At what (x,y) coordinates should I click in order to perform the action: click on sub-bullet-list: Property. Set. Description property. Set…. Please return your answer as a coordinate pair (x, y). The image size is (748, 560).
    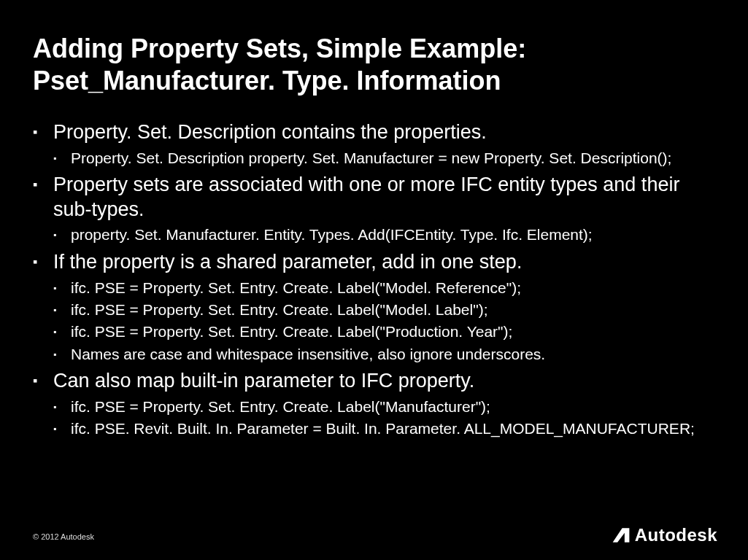
    Looking at the image, I should click on (384, 158).